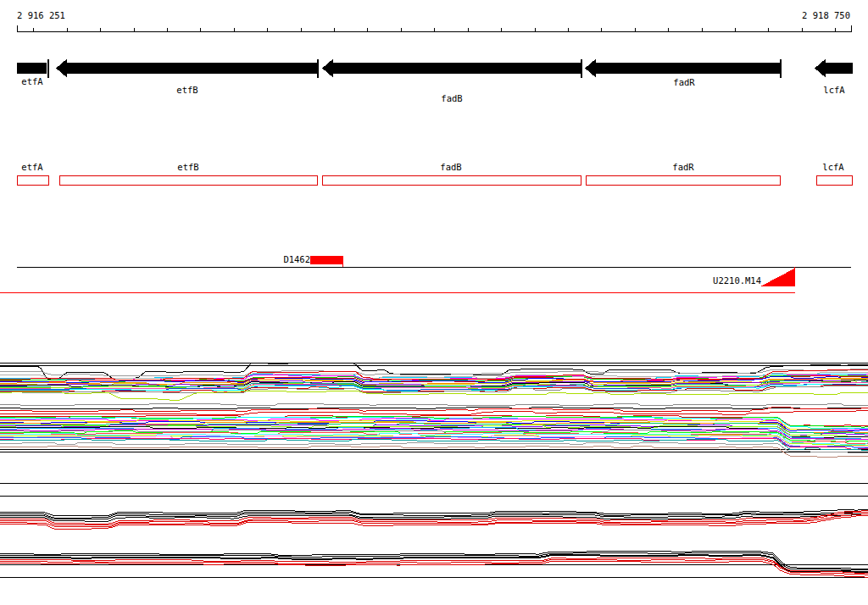 The width and height of the screenshot is (868, 605). I want to click on marker-d1462-label: D1462, so click(297, 259).